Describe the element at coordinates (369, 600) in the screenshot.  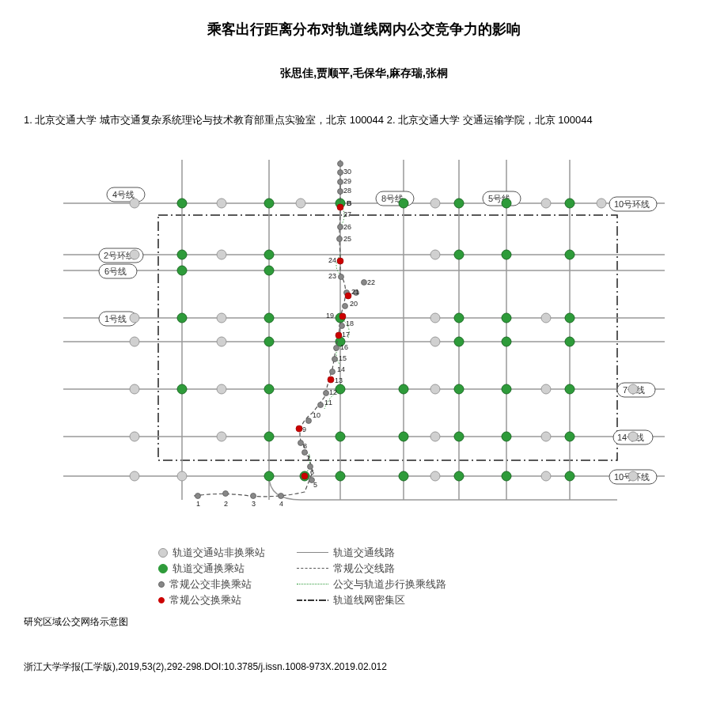
I see `legend-label: 轨道线网密集区` at that location.